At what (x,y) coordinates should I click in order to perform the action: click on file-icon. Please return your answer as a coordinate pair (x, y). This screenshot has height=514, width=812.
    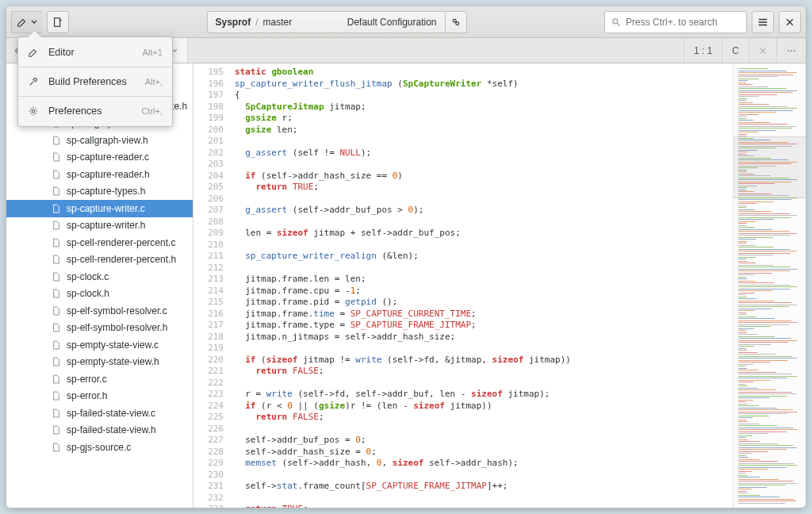
    Looking at the image, I should click on (57, 293).